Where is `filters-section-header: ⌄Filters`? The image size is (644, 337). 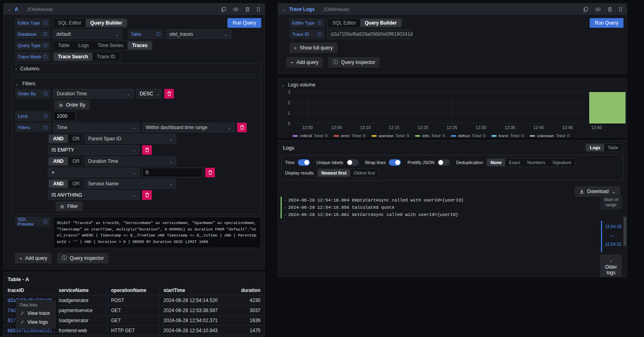 filters-section-header: ⌄Filters is located at coordinates (136, 84).